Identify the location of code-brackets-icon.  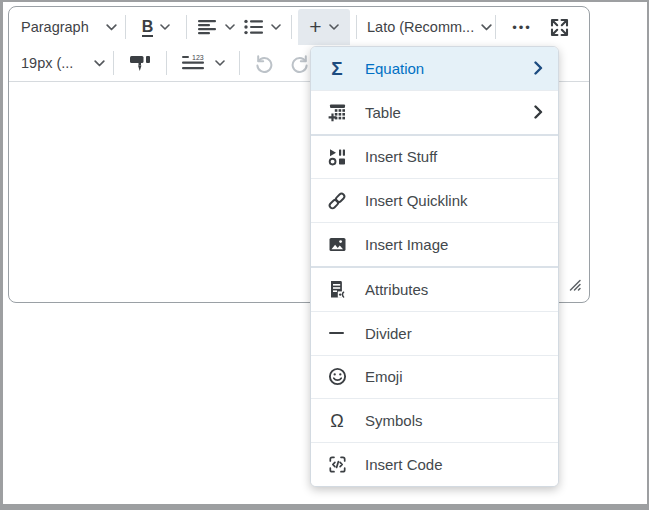
(337, 464).